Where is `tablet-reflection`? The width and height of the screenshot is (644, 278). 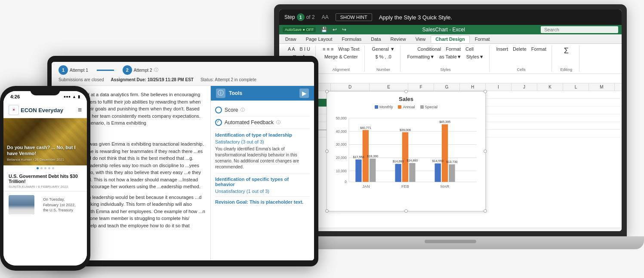 tablet-reflection is located at coordinates (183, 271).